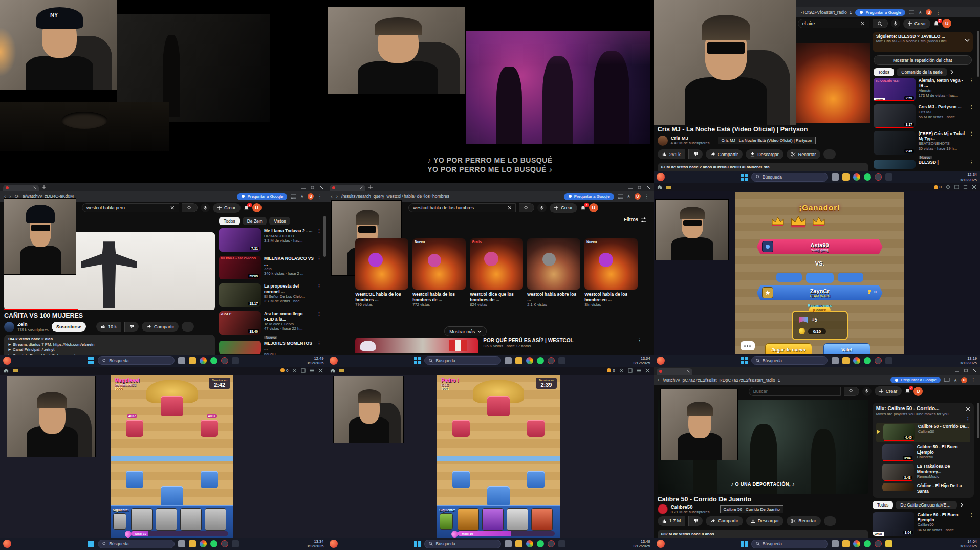 This screenshot has width=980, height=550. What do you see at coordinates (240, 268) in the screenshot?
I see `video-thumbnail: MILENKA × 100 CHICOS 59:05` at bounding box center [240, 268].